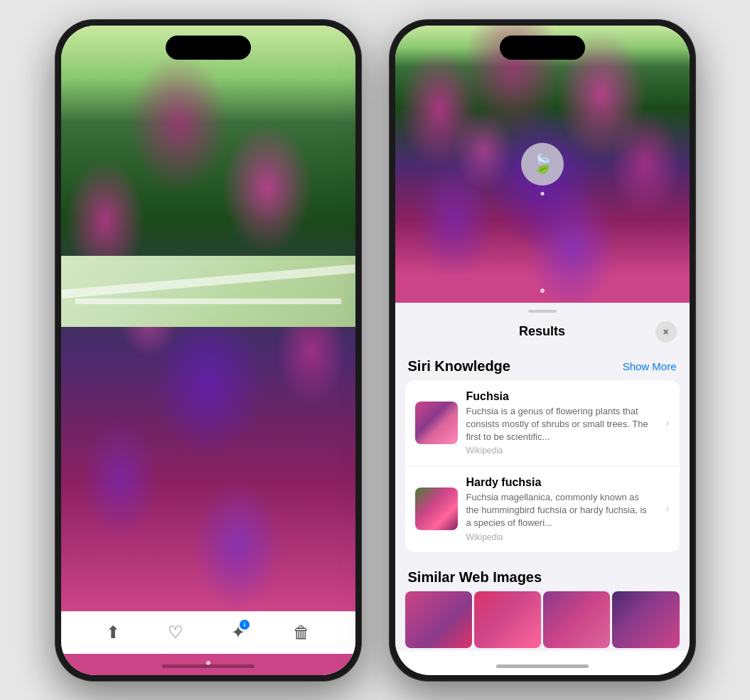 The width and height of the screenshot is (750, 700). I want to click on siri-knowledge-header: Siri Knowledge Show More, so click(542, 365).